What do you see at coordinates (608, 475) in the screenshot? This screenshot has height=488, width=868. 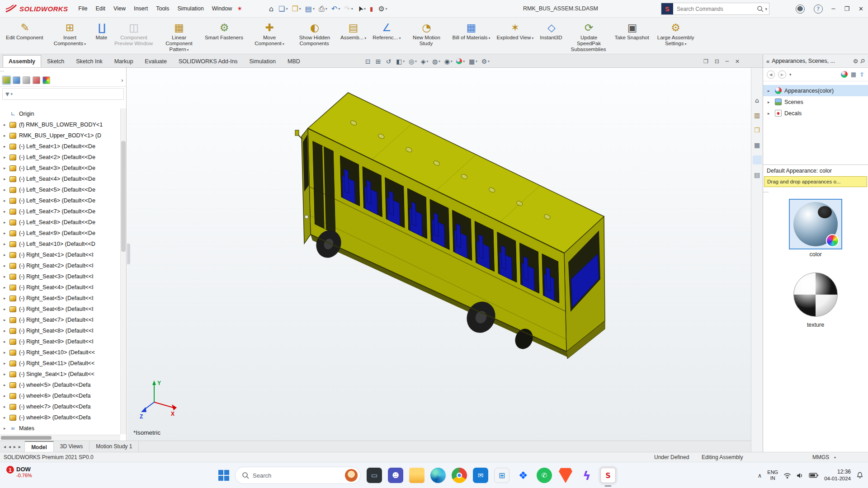 I see `solidworks-app-icon: S` at bounding box center [608, 475].